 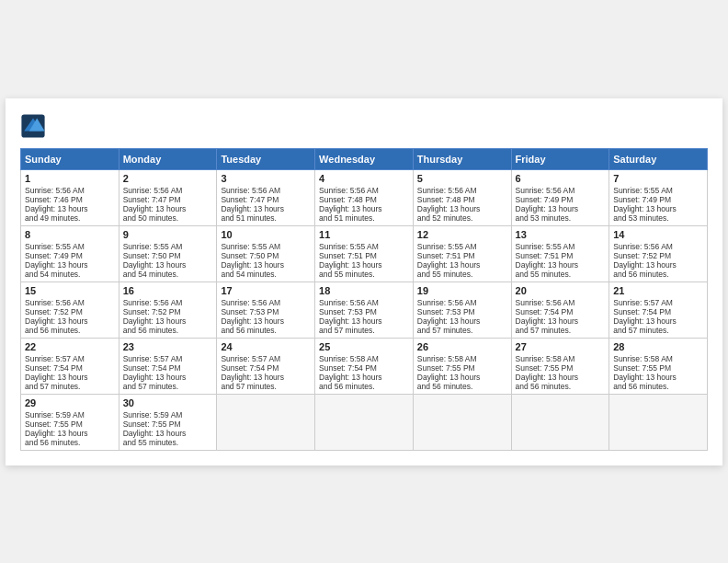 I want to click on day-number: 10, so click(x=266, y=235).